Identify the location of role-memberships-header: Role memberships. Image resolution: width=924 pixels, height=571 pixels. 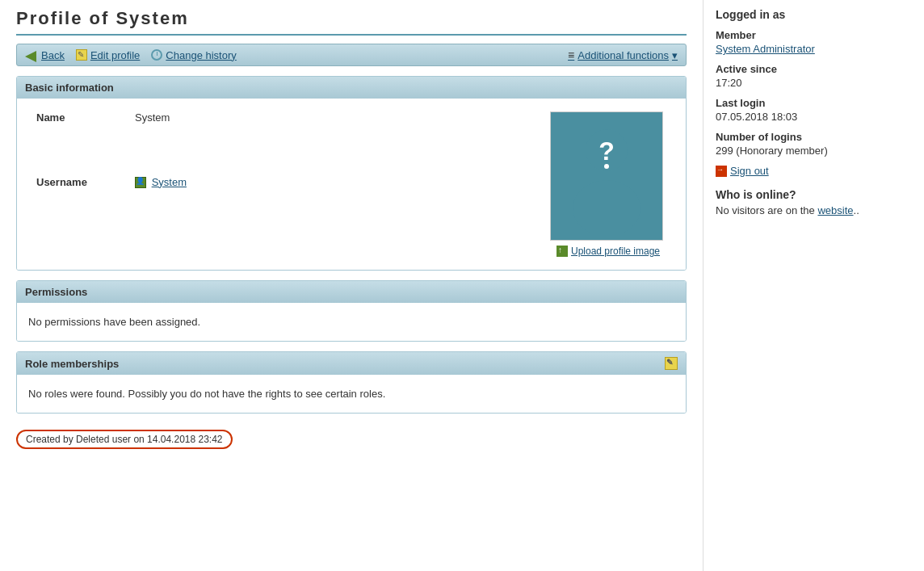
(351, 363).